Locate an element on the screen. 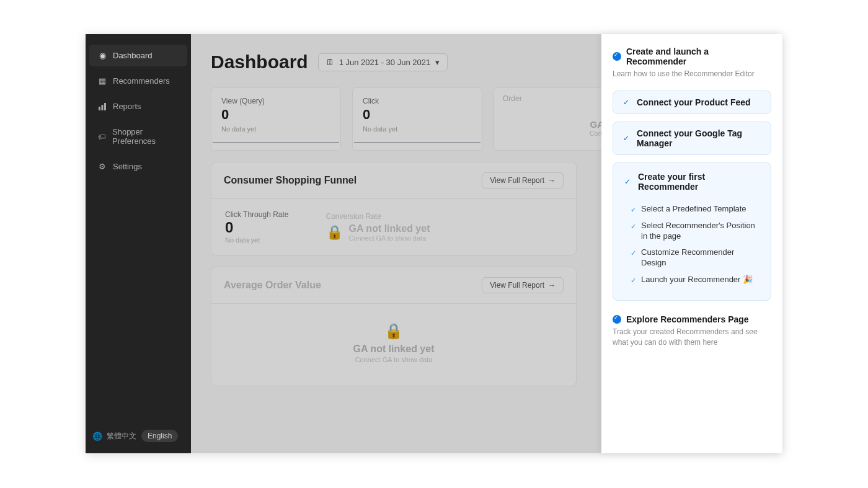 This screenshot has height=488, width=868. sidebar-label: Settings is located at coordinates (128, 166).